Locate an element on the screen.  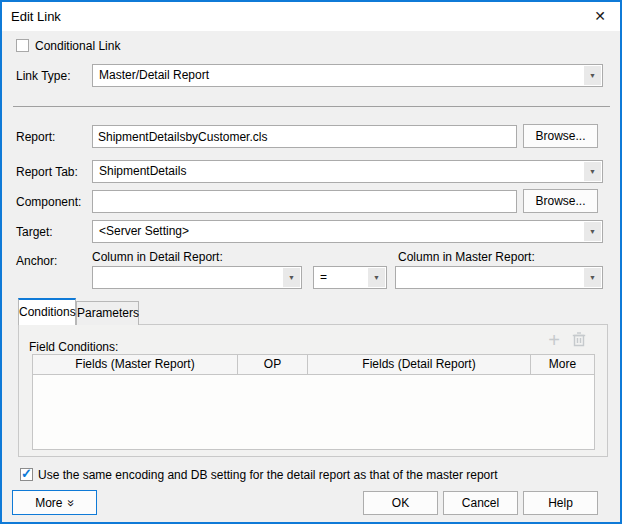
target-label: Target: is located at coordinates (34, 232).